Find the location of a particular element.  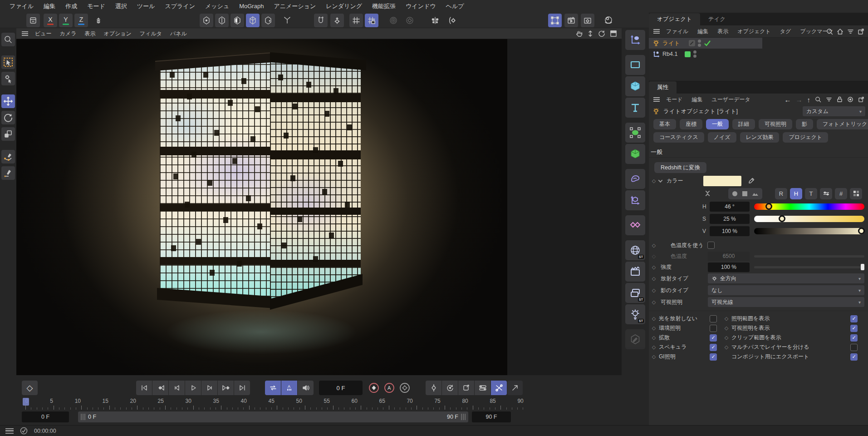

grid-lock-button is located at coordinates (372, 20).